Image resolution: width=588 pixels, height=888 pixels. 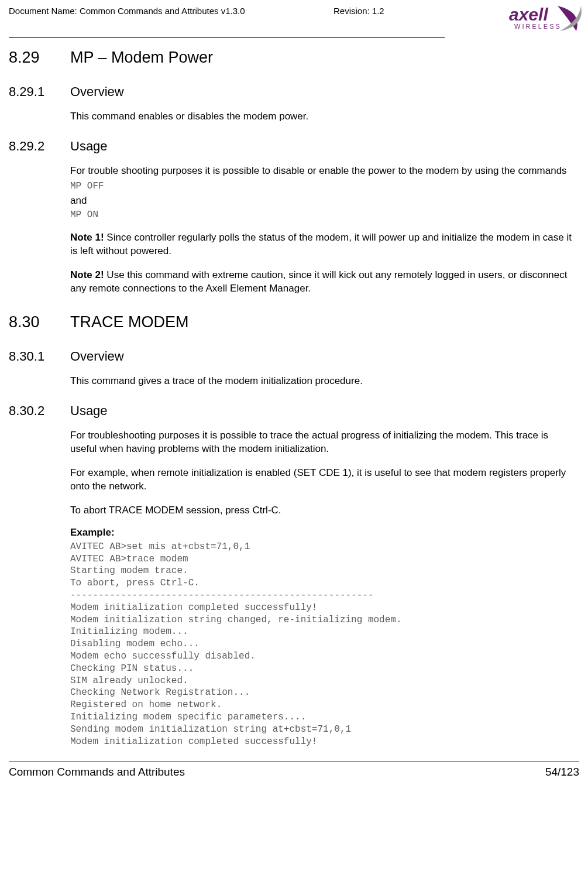 I want to click on subsection-number: 8.29.1, so click(x=40, y=104).